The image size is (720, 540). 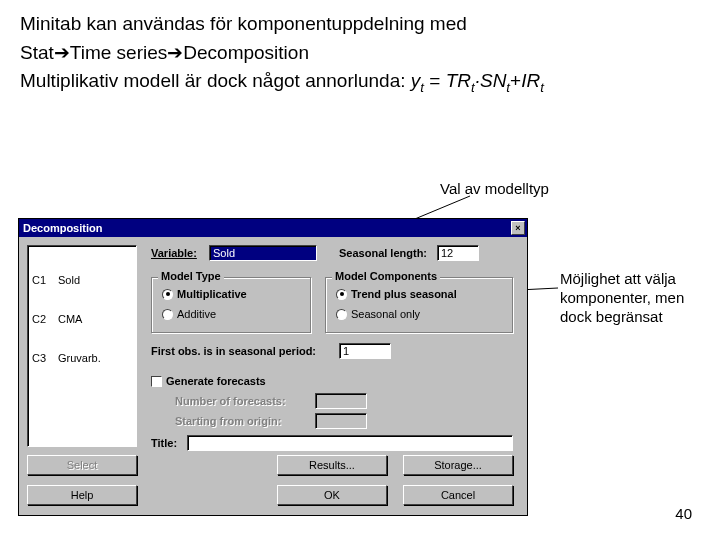 What do you see at coordinates (174, 253) in the screenshot?
I see `variable-label: Variable:` at bounding box center [174, 253].